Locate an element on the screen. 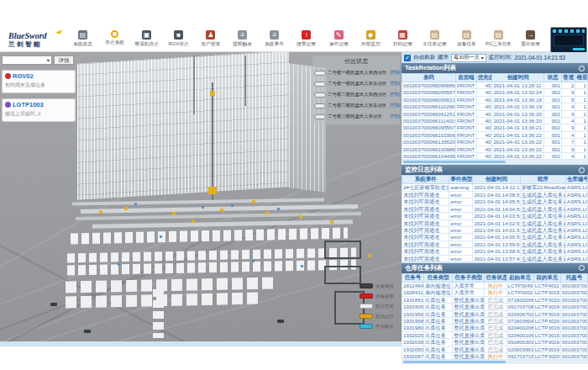  toolbar-button-main-task-records: ▤主任务记录 is located at coordinates (435, 39).